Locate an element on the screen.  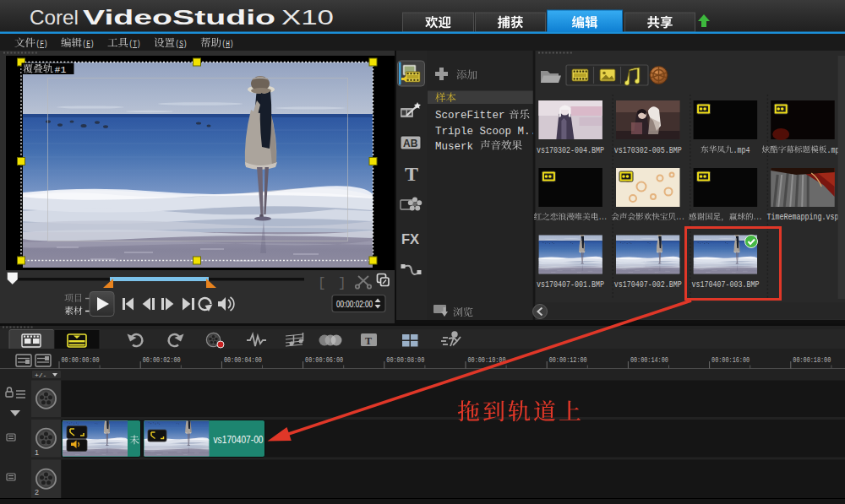
svg-text: vs170407-00 is located at coordinates (238, 440).